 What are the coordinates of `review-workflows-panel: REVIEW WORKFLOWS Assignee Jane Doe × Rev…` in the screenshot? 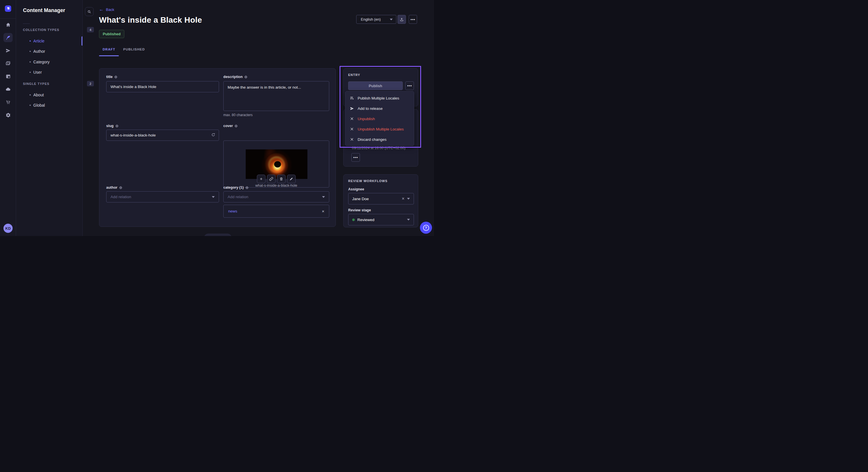 It's located at (381, 201).